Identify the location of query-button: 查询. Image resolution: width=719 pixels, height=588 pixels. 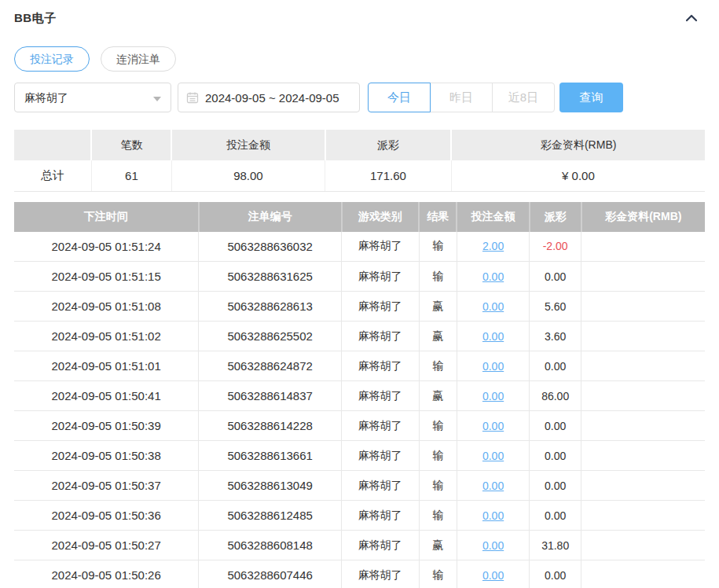
(591, 97).